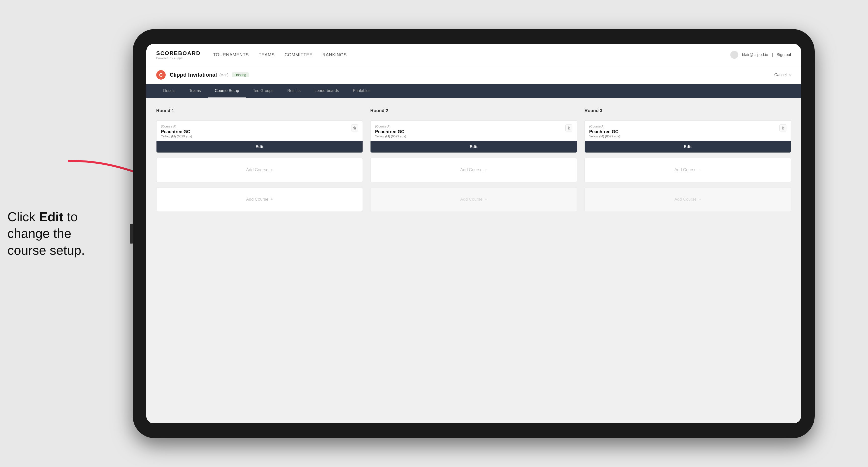 This screenshot has height=467, width=868. Describe the element at coordinates (471, 199) in the screenshot. I see `add-course-label-r2-2: Add Course` at that location.